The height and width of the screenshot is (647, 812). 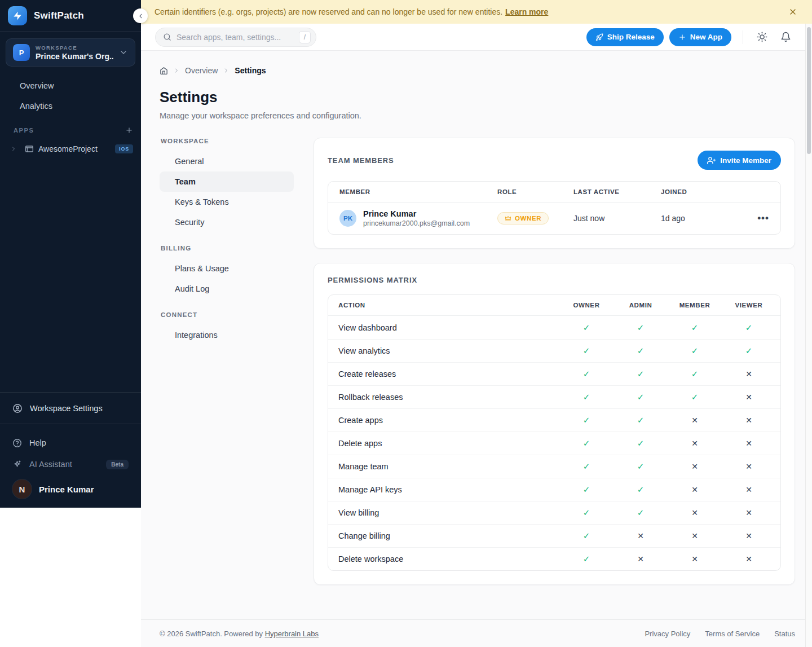 I want to click on workspace-selector: P WORKSPACE Prince Kumar's Org..., so click(x=70, y=52).